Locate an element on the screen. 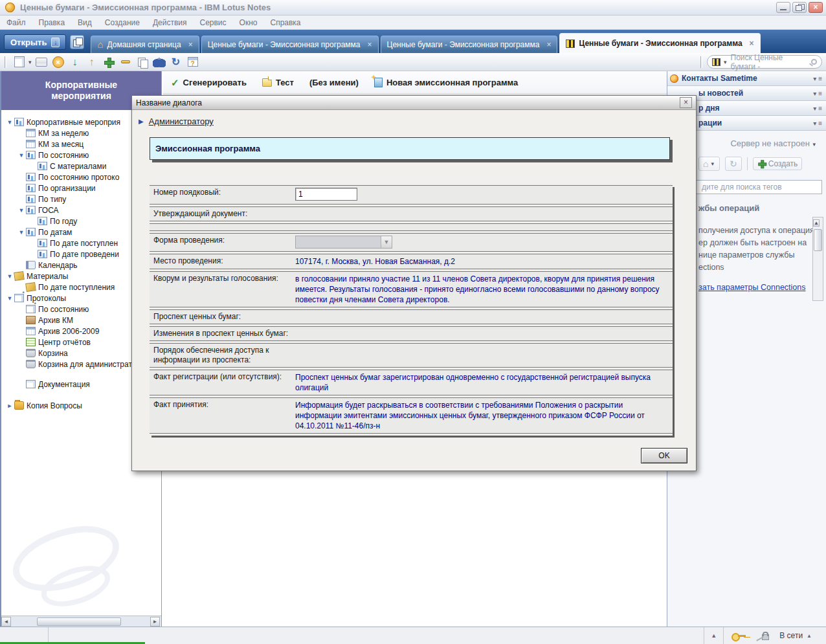 The height and width of the screenshot is (644, 826). twistie-right-icon: ► is located at coordinates (10, 406).